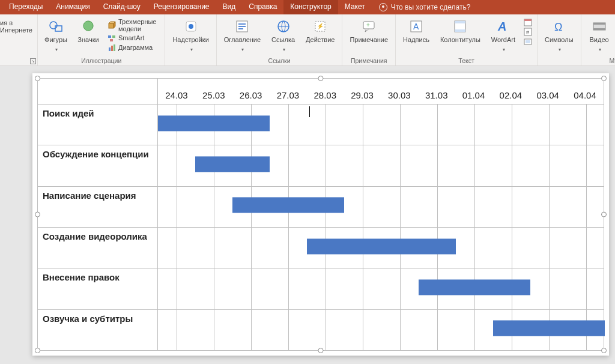  Describe the element at coordinates (369, 31) in the screenshot. I see `comment-button: + Примечание` at that location.